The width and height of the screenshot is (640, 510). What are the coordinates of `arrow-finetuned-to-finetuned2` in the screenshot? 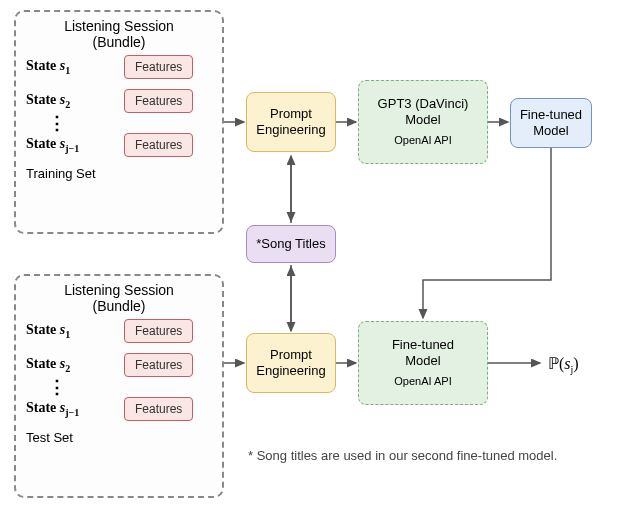 It's located at (487, 233).